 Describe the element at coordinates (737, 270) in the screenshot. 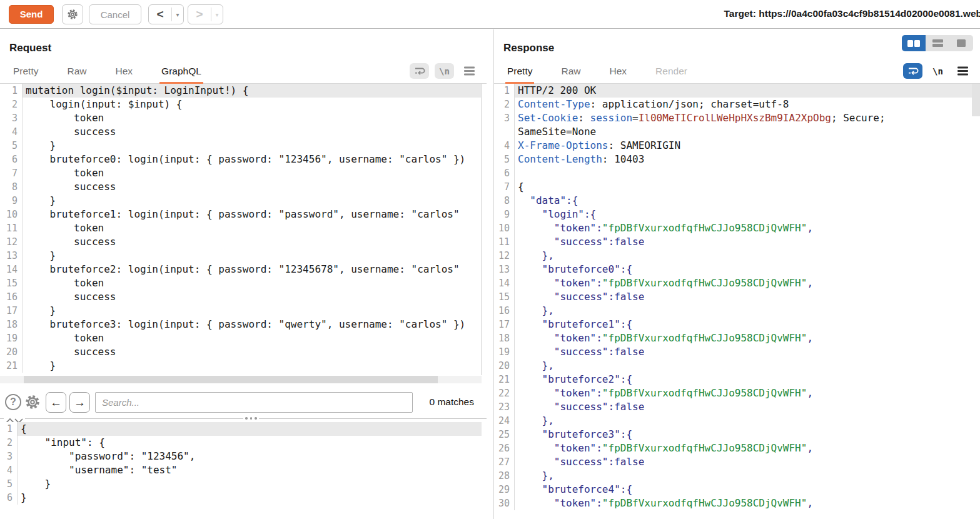

I see `code-line: 13 "bruteforce0":{` at that location.